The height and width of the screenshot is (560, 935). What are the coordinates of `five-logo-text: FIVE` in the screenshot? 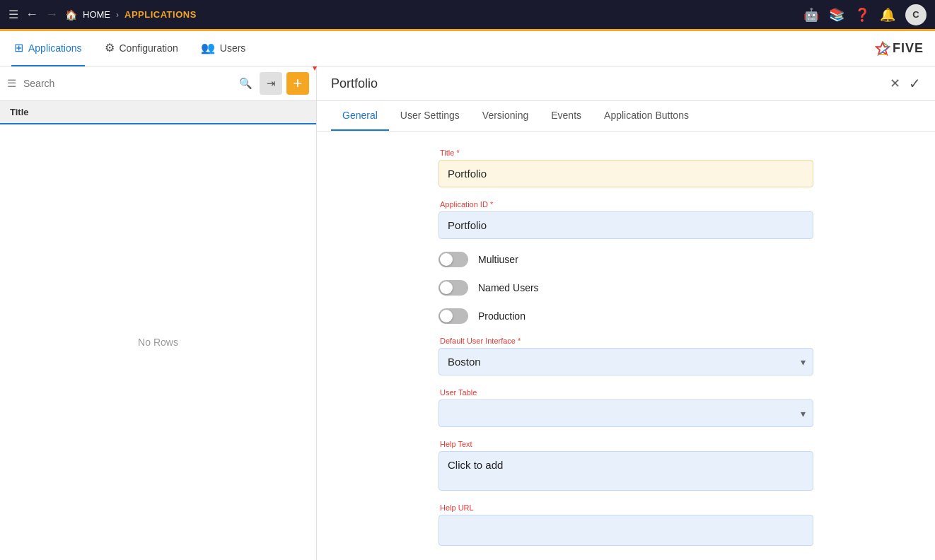 It's located at (908, 48).